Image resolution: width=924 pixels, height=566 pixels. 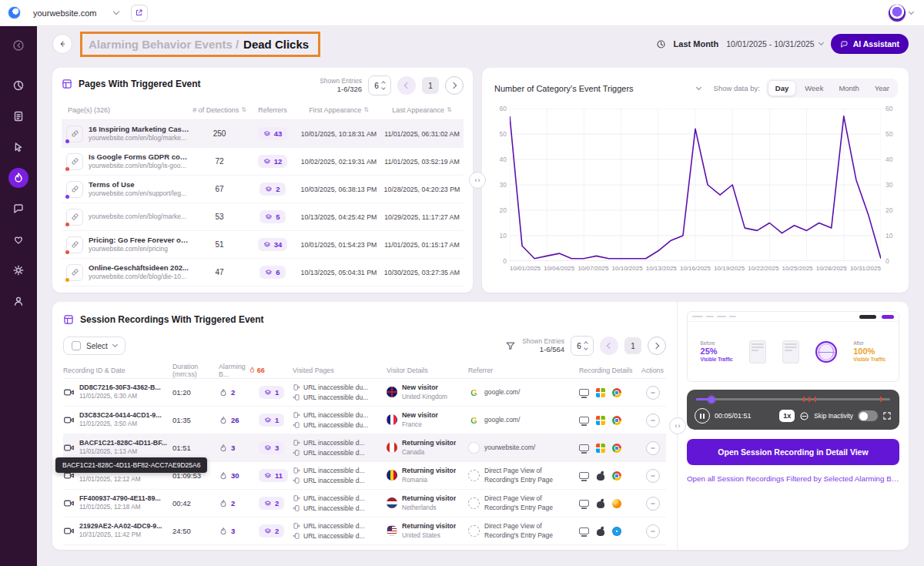 What do you see at coordinates (653, 504) in the screenshot?
I see `minus-circle-icon` at bounding box center [653, 504].